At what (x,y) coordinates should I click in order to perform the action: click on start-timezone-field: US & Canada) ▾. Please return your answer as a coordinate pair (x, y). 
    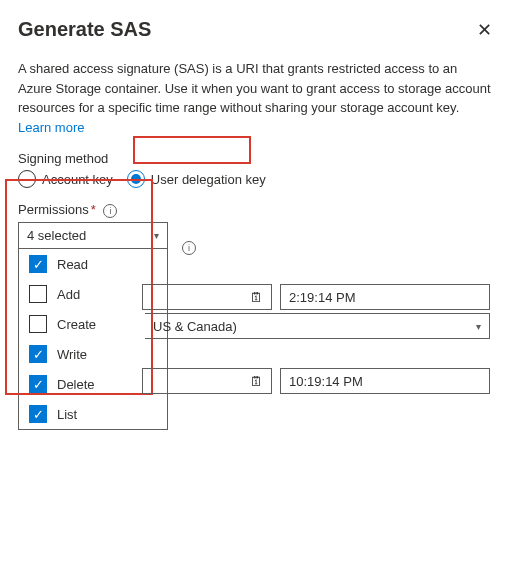
    Looking at the image, I should click on (318, 326).